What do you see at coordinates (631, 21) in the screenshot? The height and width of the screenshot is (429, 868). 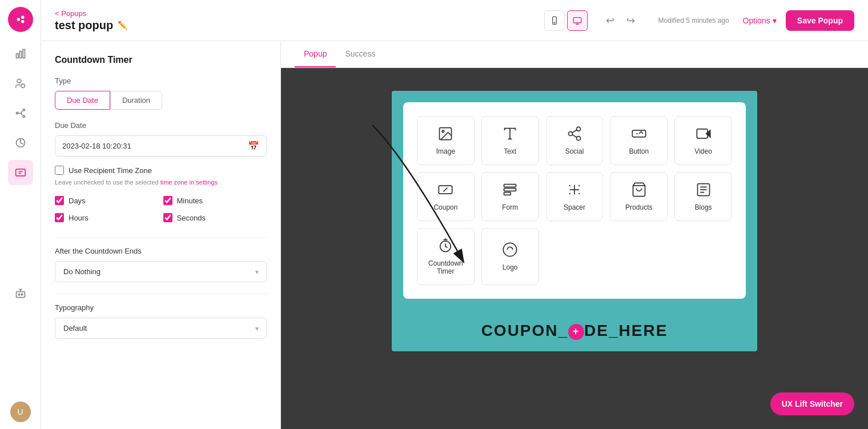 I see `redo-btn: ↪` at bounding box center [631, 21].